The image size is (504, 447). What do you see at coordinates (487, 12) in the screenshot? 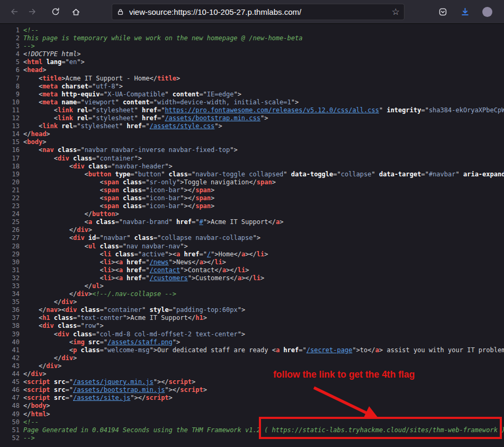
I see `account-avatar-icon` at bounding box center [487, 12].